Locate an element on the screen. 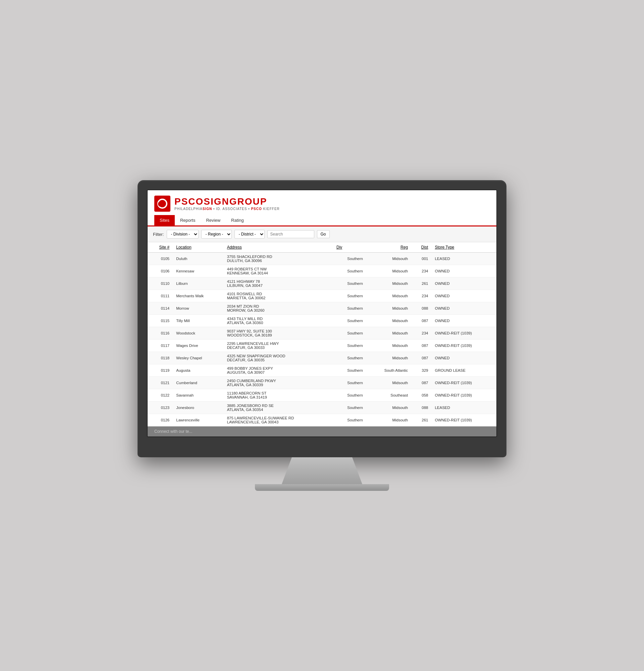 This screenshot has height=671, width=644. app-header: PSCOSIGNGROUP PHILADELPHIASIGN • ID. ASS… is located at coordinates (322, 208).